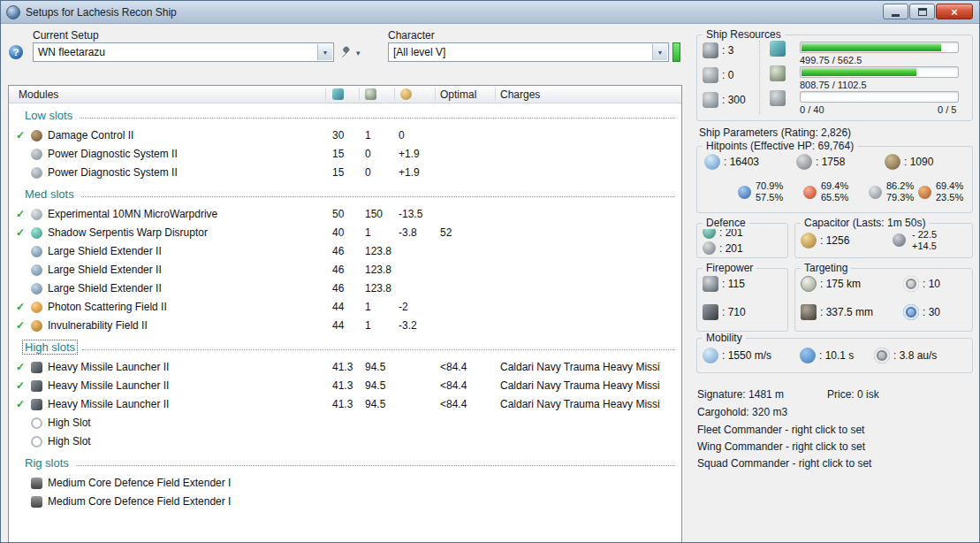 This screenshot has height=543, width=980. What do you see at coordinates (345, 463) in the screenshot?
I see `slot-section-header: Rig slots` at bounding box center [345, 463].